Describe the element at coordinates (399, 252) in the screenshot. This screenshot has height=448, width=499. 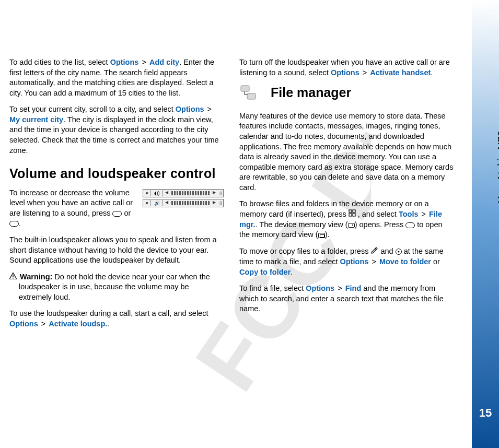
I see `selection-key-icon` at that location.